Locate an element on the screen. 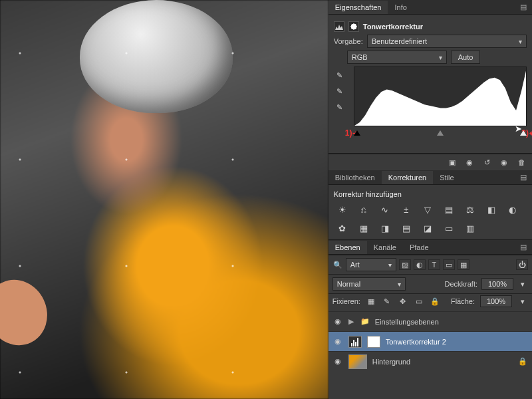  filter-kind-select: Art is located at coordinates (371, 265).